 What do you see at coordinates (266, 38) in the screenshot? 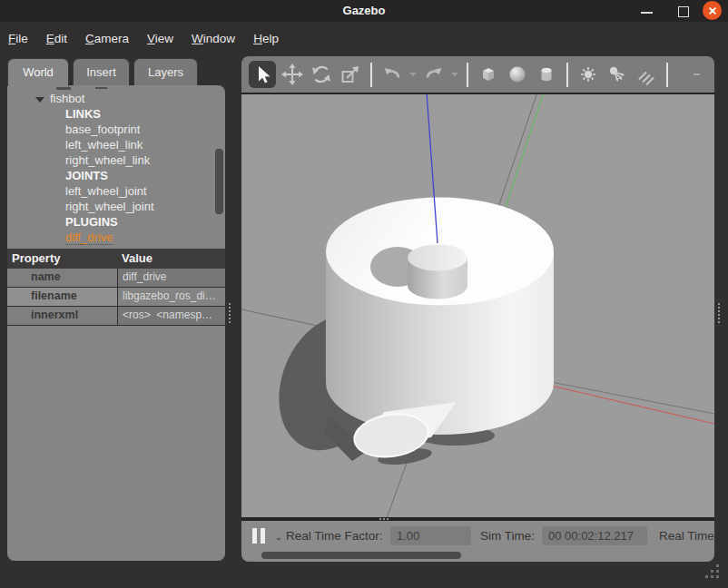
I see `menu-help: Help` at bounding box center [266, 38].